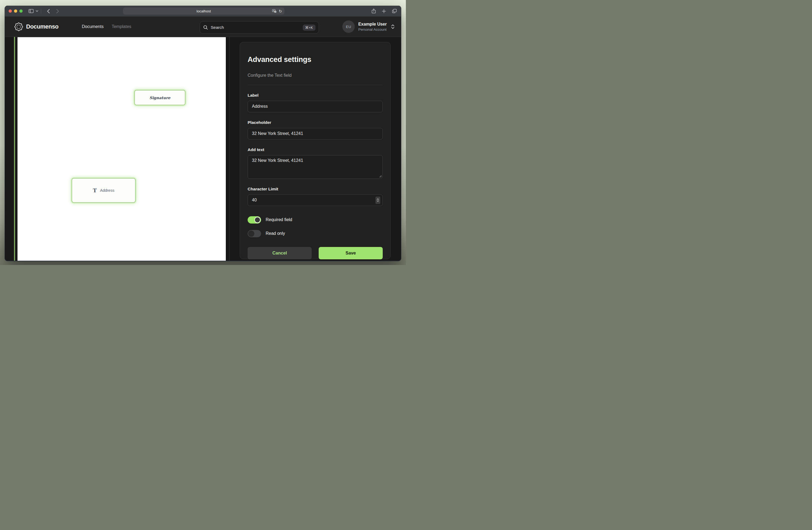 This screenshot has height=530, width=812. I want to click on new-tab-icon, so click(384, 11).